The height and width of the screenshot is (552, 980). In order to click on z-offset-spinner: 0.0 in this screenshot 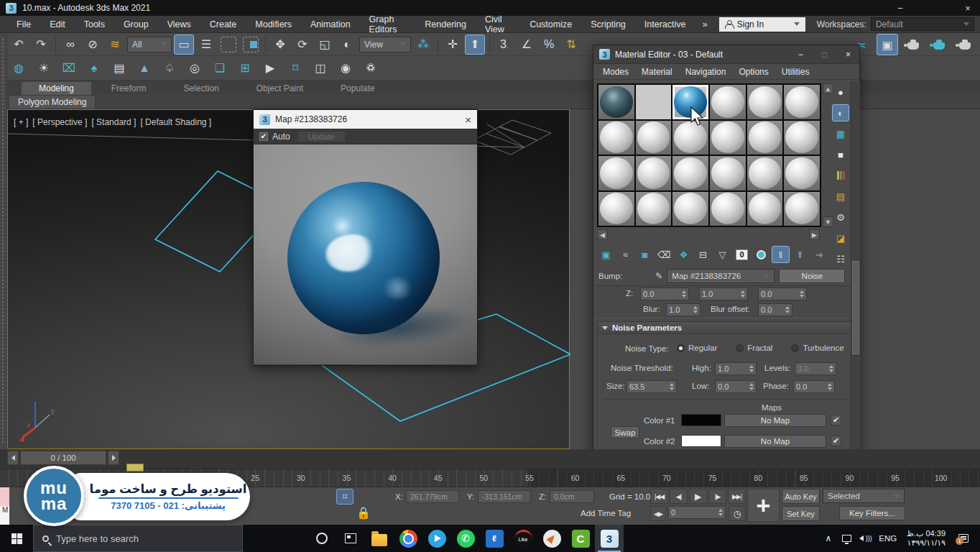, I will do `click(665, 294)`.